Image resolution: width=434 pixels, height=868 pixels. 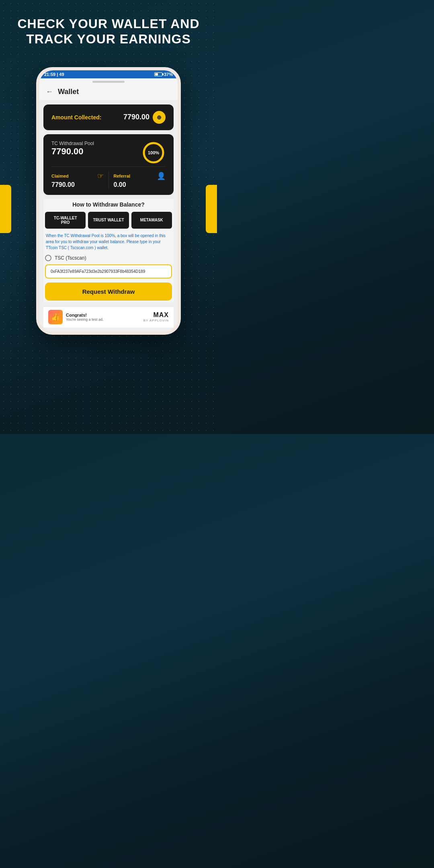 I want to click on hero-heading: CHECK YOUR WALLET AND TRACK YOUR EARNING…, so click(x=108, y=31).